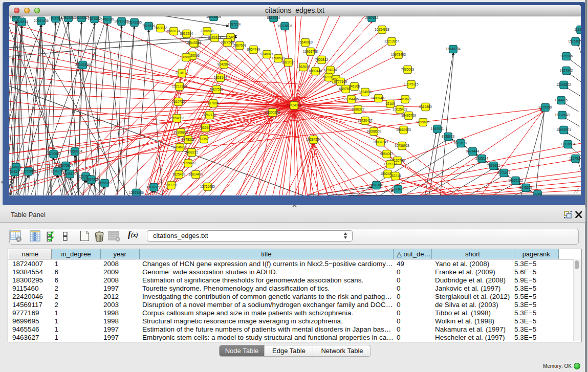 This screenshot has height=372, width=588. Describe the element at coordinates (472, 151) in the screenshot. I see `svg-text: 9474444` at that location.